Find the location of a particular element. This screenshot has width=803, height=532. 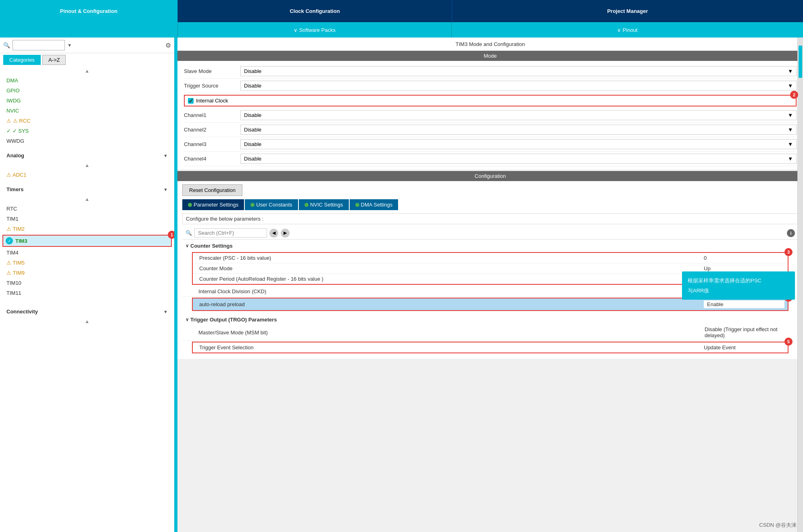

sidebar-item-adc1: ⚠ ADC1 is located at coordinates (87, 175).